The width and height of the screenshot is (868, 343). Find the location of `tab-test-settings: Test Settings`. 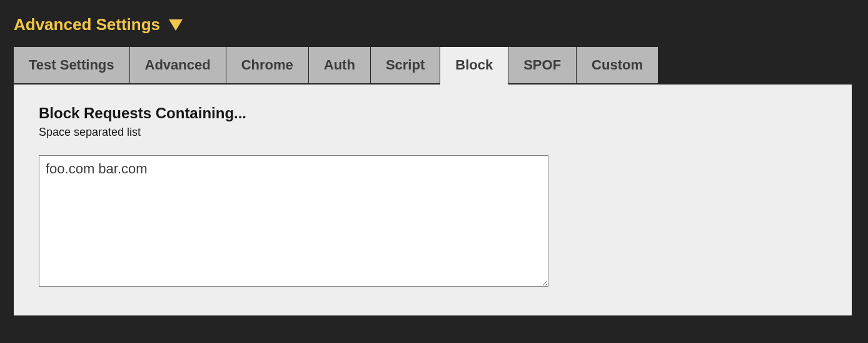

tab-test-settings: Test Settings is located at coordinates (72, 66).